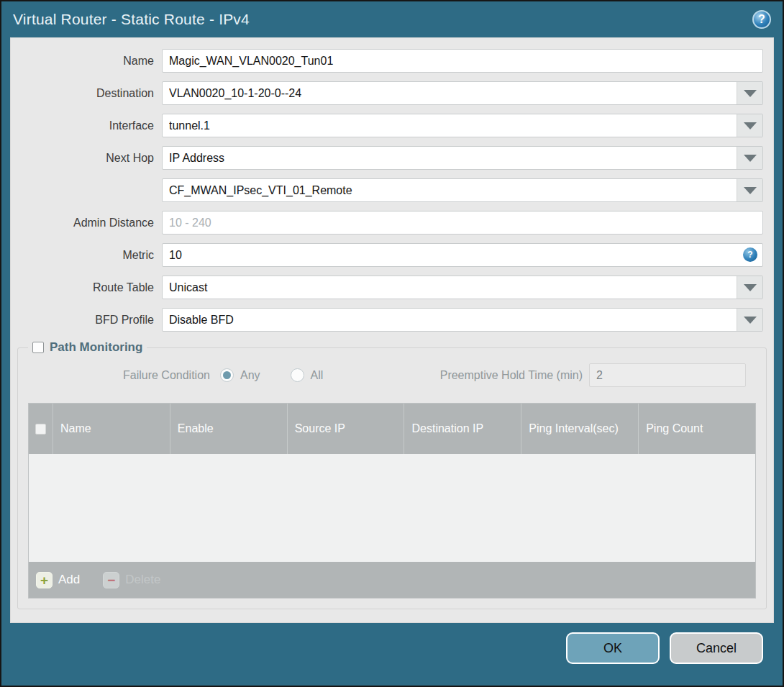  What do you see at coordinates (762, 19) in the screenshot?
I see `help-icon: ?` at bounding box center [762, 19].